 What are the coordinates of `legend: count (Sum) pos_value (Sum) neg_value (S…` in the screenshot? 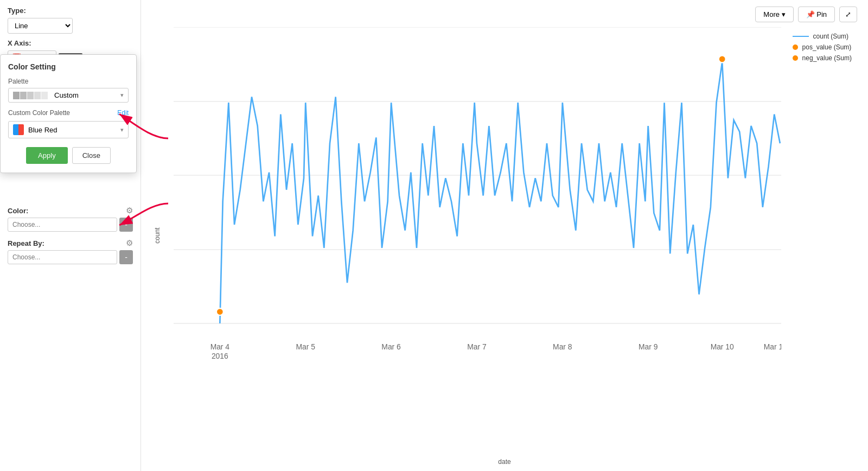 It's located at (822, 47).